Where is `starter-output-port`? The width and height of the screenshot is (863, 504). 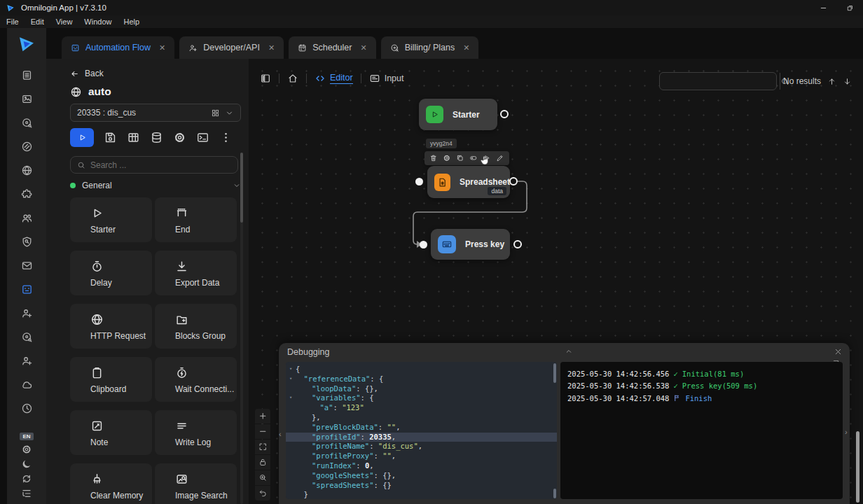
starter-output-port is located at coordinates (504, 114).